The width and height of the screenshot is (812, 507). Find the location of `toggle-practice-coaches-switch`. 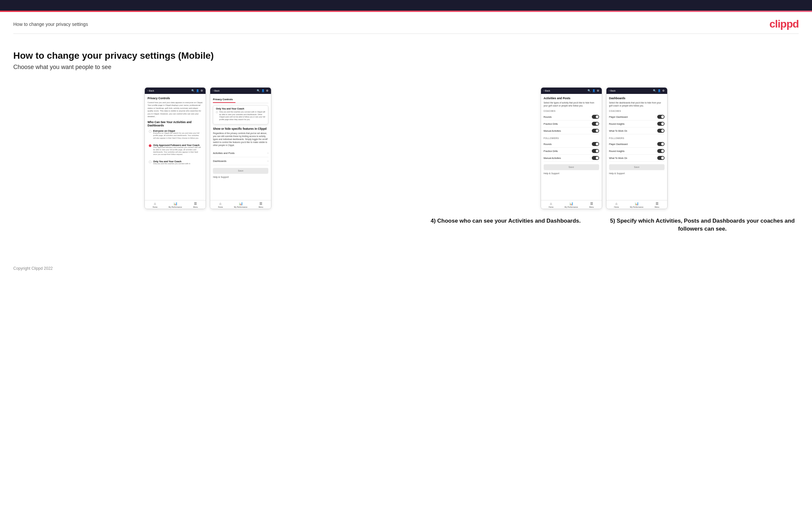

toggle-practice-coaches-switch is located at coordinates (596, 124).